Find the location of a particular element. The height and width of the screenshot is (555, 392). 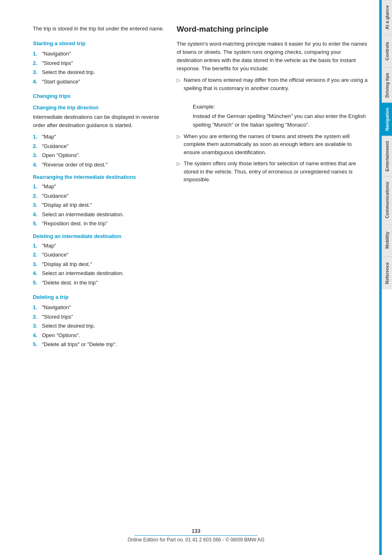

intro-text: The trip is stored in the trip list unde… is located at coordinates (99, 29).